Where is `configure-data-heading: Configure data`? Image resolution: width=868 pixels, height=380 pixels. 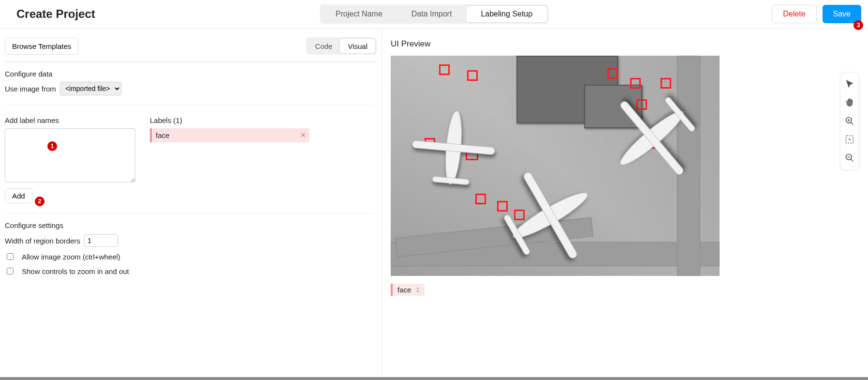
configure-data-heading: Configure data is located at coordinates (190, 74).